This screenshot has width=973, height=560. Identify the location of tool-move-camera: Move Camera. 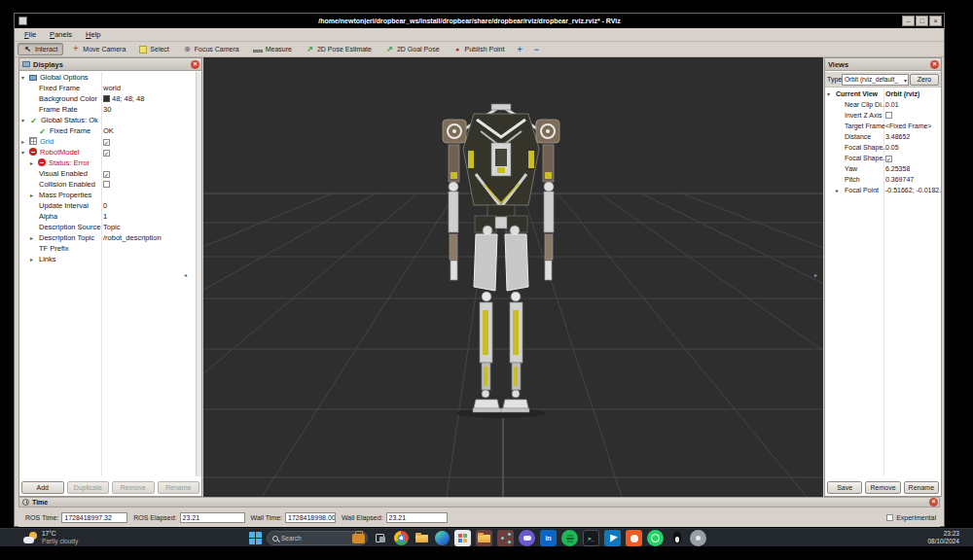
(98, 49).